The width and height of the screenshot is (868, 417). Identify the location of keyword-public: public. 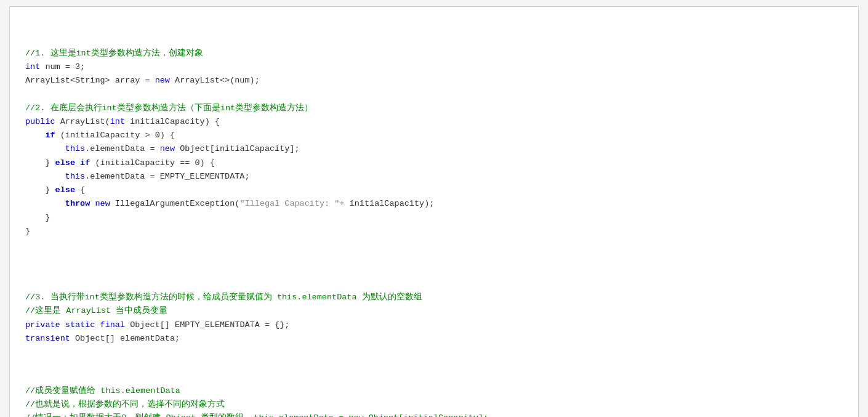
(41, 122).